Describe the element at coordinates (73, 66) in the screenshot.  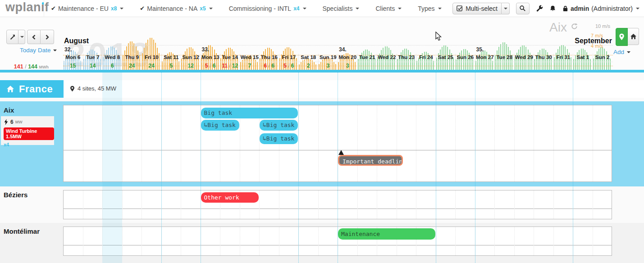
I see `day-energy-value: 15` at that location.